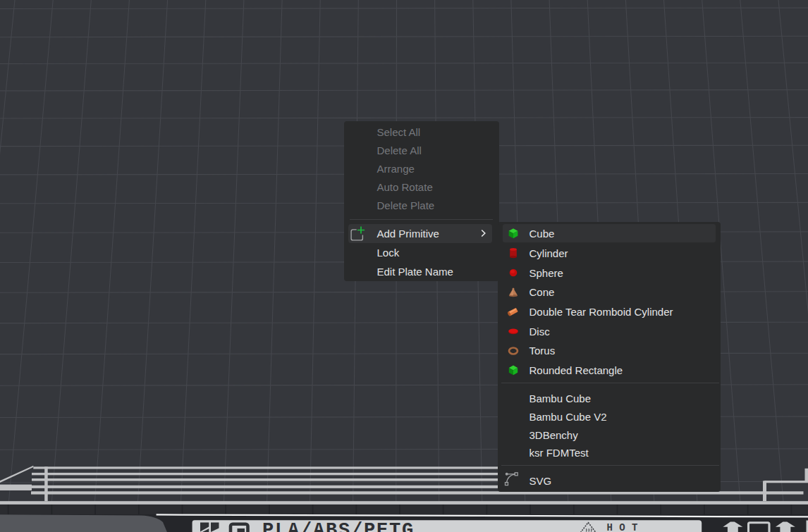 The image size is (808, 532). What do you see at coordinates (626, 527) in the screenshot?
I see `svg-text: HOT` at bounding box center [626, 527].